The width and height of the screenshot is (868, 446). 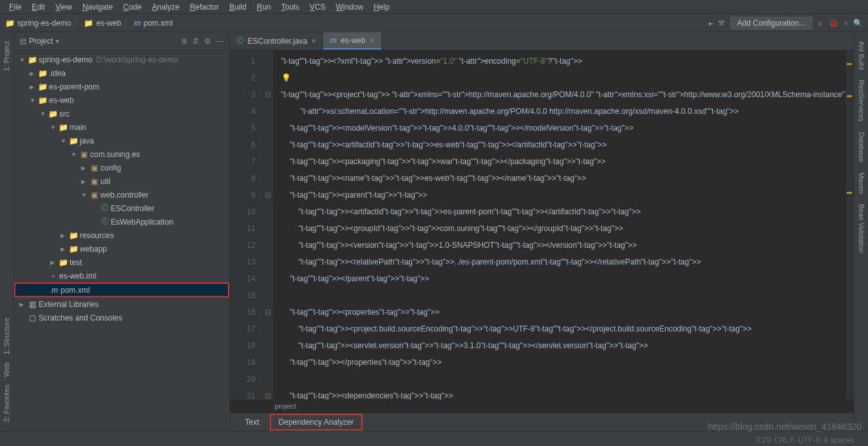 What do you see at coordinates (252, 422) in the screenshot?
I see `editor-view-tab-text: Text` at bounding box center [252, 422].